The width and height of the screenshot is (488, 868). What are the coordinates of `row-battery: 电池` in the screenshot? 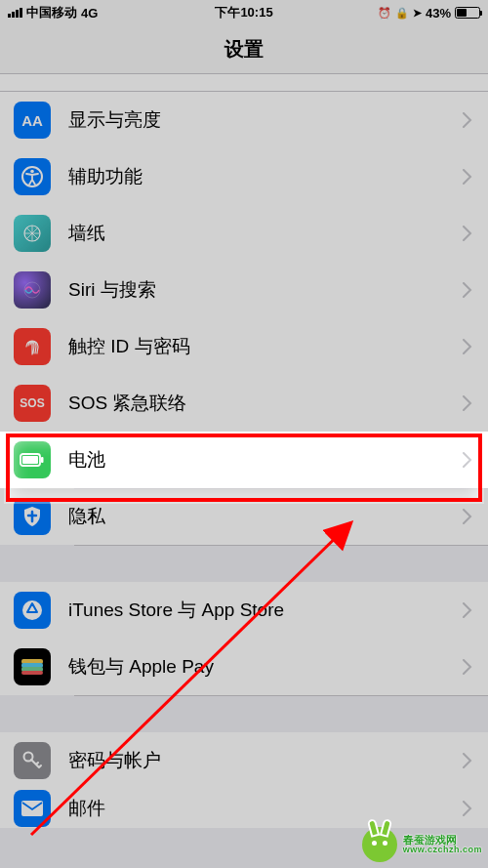 It's located at (244, 460).